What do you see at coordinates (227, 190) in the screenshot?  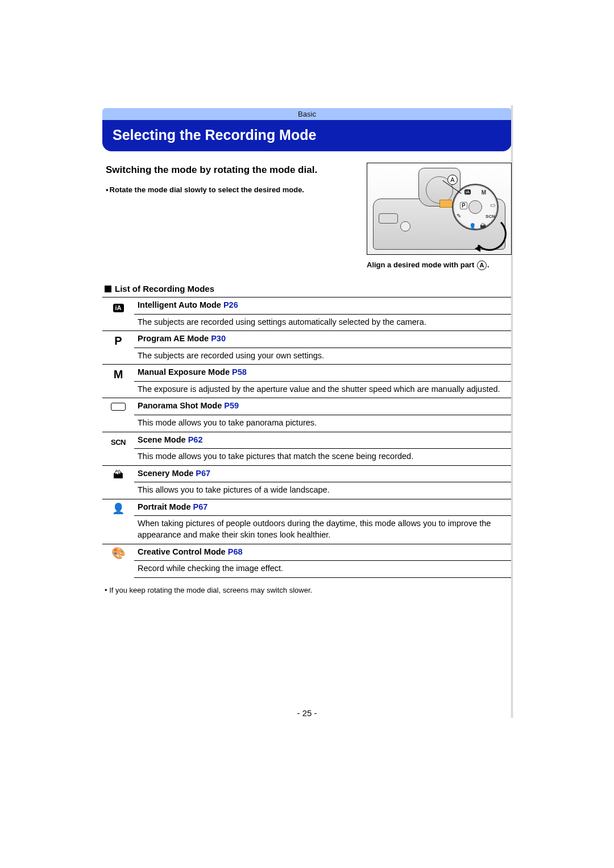 I see `instruction-bullet: • Rotate the mode dial slowly to select …` at bounding box center [227, 190].